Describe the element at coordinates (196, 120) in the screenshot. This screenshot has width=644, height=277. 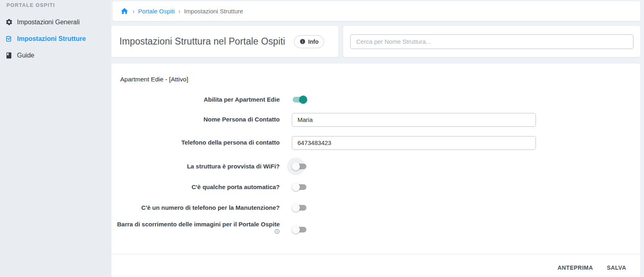
I see `field-label: Nome Persona di Contatto` at that location.